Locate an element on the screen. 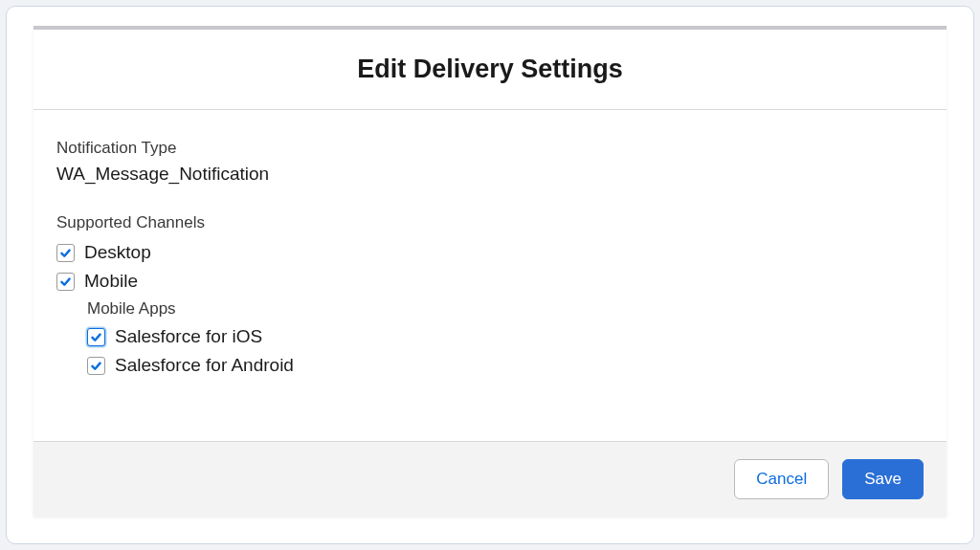 This screenshot has height=550, width=980. salesforce-android-checkbox is located at coordinates (96, 365).